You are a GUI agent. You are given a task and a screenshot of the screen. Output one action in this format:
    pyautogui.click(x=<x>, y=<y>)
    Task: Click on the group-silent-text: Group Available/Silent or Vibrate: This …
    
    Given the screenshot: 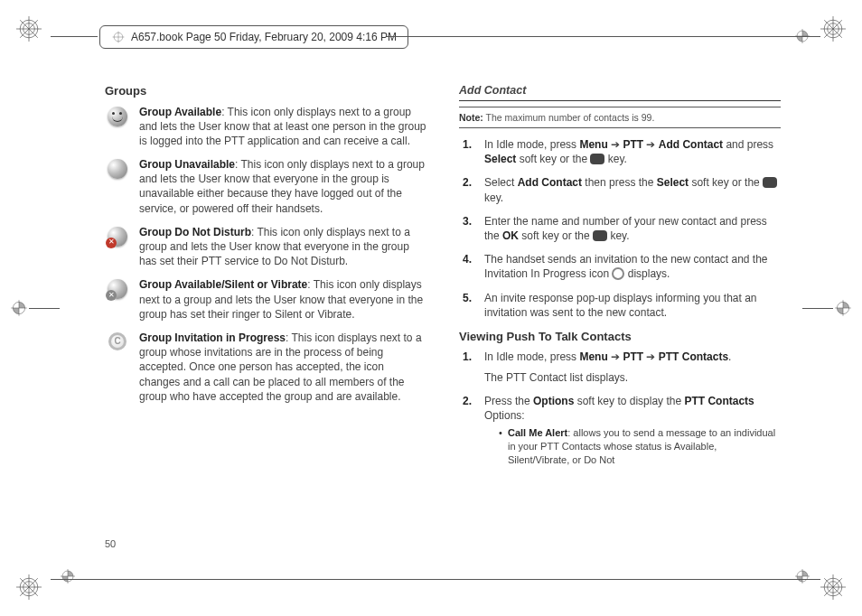 What is the action you would take?
    pyautogui.click(x=283, y=300)
    